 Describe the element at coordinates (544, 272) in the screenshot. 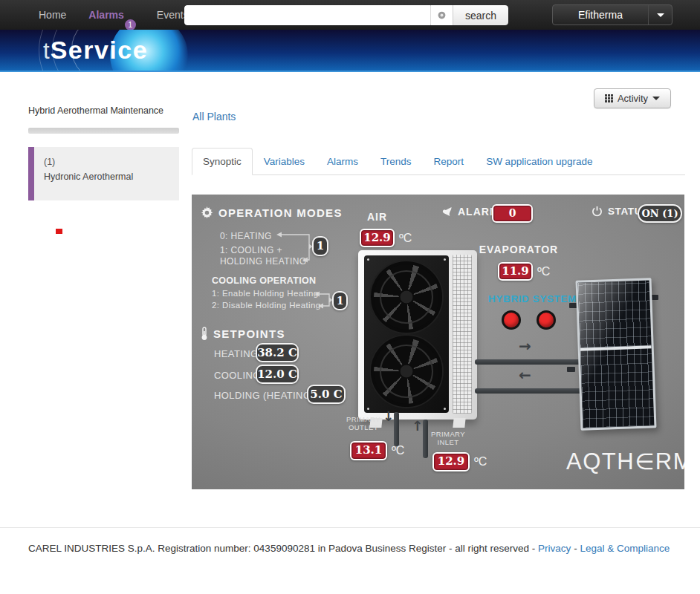

I see `evaporator-unit: ºC` at that location.